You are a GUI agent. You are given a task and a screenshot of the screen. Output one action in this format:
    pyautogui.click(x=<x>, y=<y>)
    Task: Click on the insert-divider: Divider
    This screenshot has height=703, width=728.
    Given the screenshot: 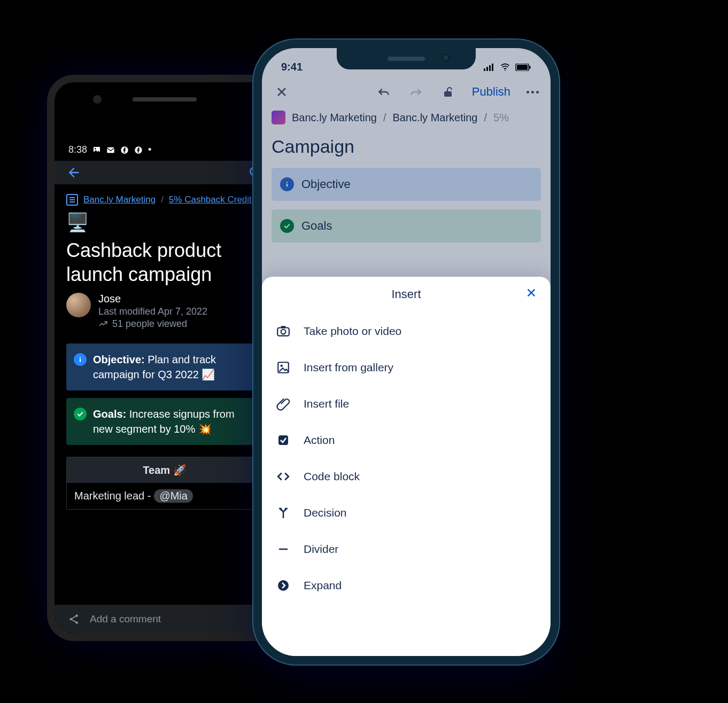 What is the action you would take?
    pyautogui.click(x=406, y=549)
    